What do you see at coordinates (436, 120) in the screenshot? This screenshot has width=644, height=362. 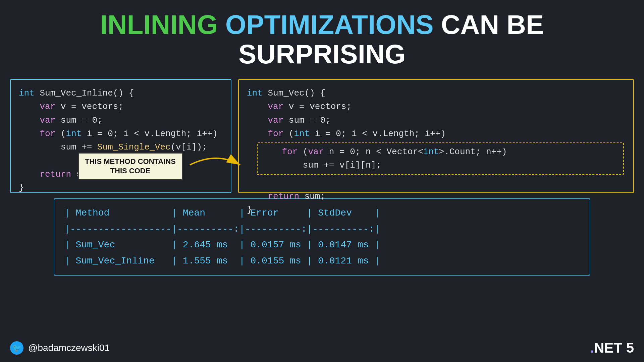 I see `right-line3: var sum = 0;` at bounding box center [436, 120].